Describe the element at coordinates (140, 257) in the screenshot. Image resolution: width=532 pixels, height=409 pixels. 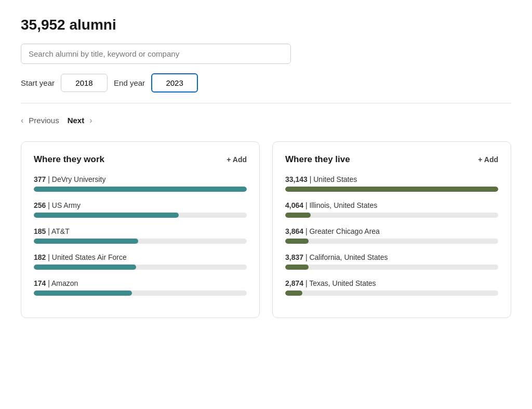
I see `bar-label: 182 | United States Air Force` at that location.